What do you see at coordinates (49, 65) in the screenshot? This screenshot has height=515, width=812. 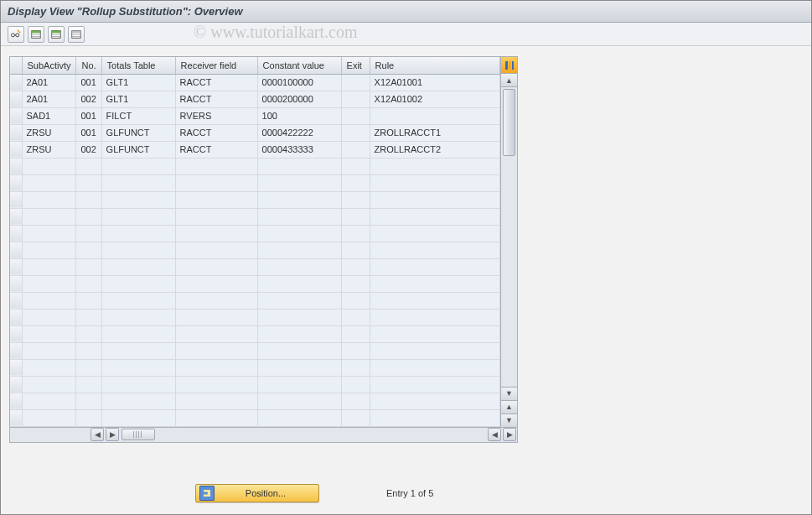 I see `col-subactivity: SubActivty` at bounding box center [49, 65].